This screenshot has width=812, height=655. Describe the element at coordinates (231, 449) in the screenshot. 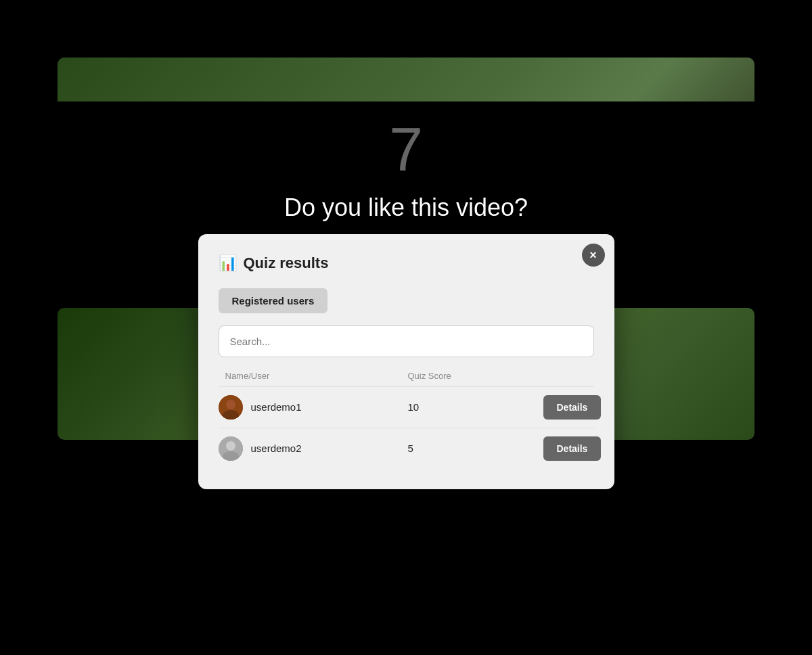

I see `avatar-user2` at that location.